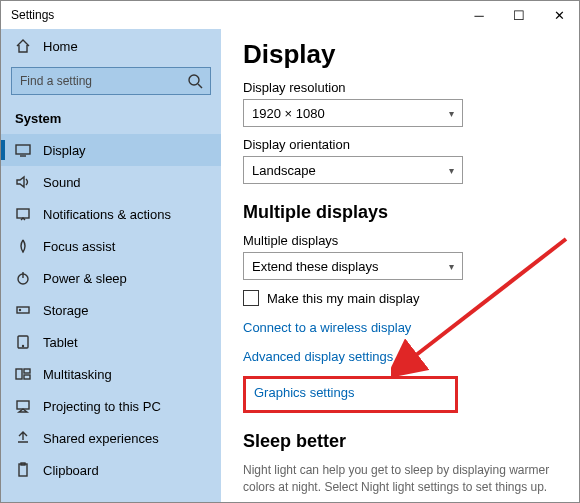 The width and height of the screenshot is (580, 503). Describe the element at coordinates (62, 182) in the screenshot. I see `sidebar-item-label: Sound` at that location.